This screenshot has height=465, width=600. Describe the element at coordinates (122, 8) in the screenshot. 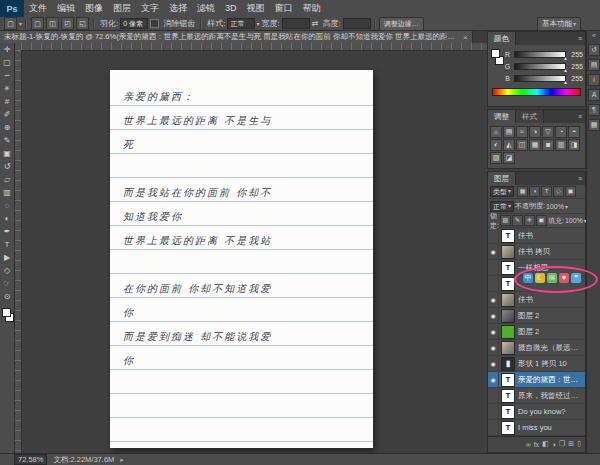

I see `menu-item: 图层` at that location.